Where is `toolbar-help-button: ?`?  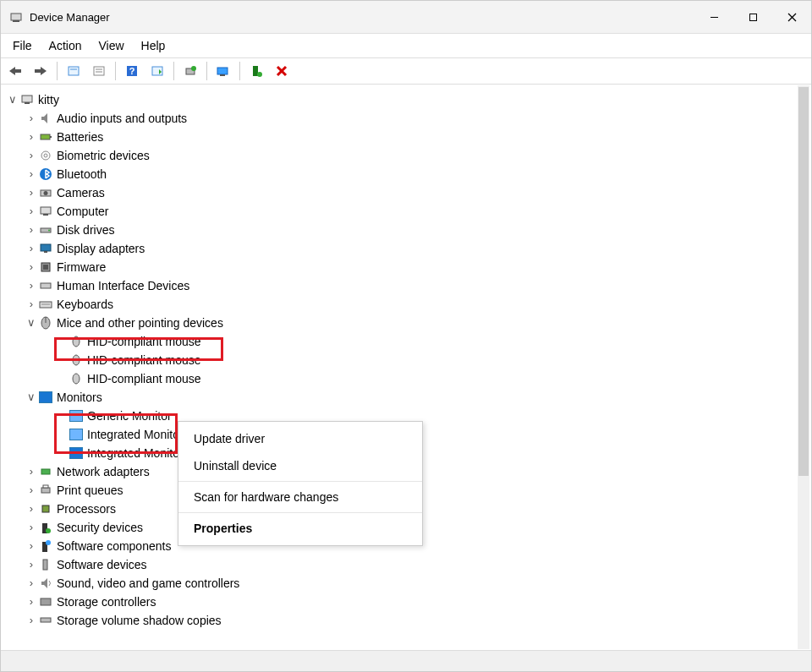
toolbar-help-button: ? is located at coordinates (132, 71).